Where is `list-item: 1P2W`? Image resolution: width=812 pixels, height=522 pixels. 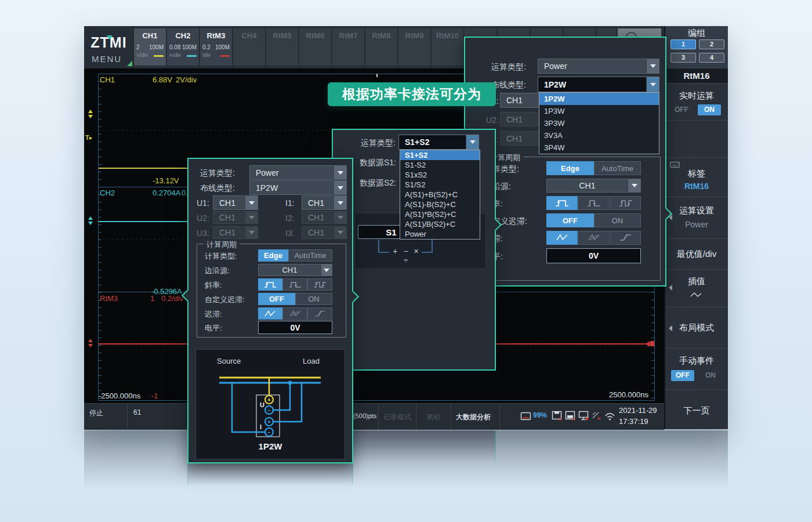
list-item: 1P2W is located at coordinates (599, 99).